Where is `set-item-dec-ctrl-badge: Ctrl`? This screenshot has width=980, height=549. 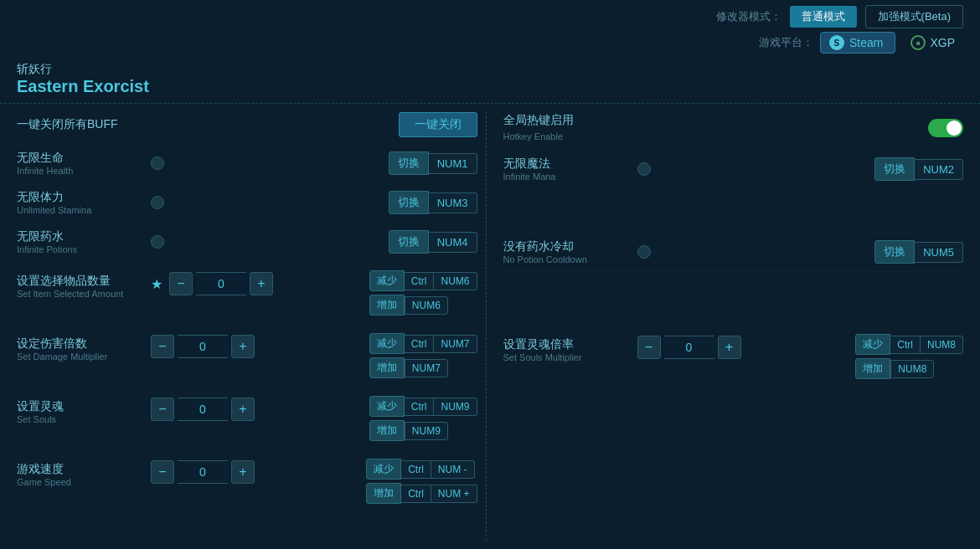 set-item-dec-ctrl-badge: Ctrl is located at coordinates (420, 281).